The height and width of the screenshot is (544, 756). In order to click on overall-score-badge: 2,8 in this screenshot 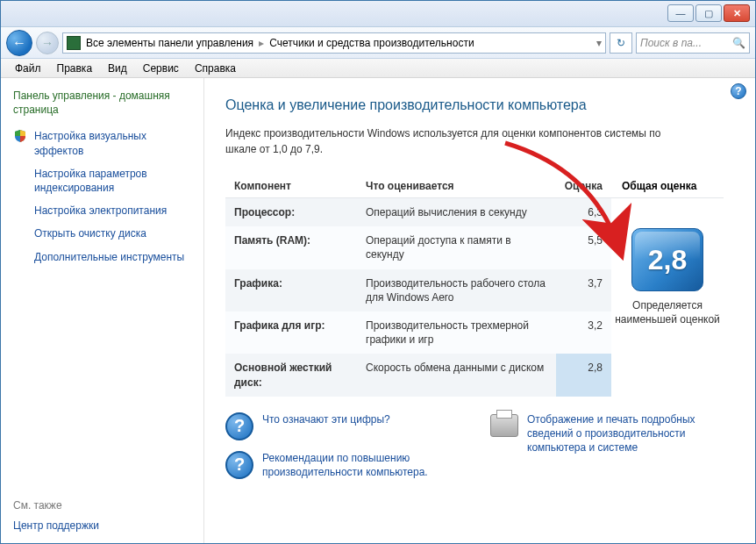, I will do `click(667, 260)`.